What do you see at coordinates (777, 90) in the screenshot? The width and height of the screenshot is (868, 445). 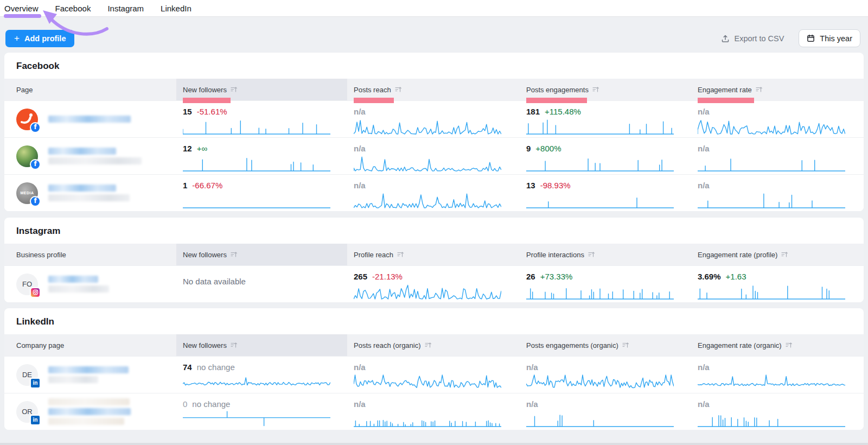 I see `column-header-engagement-rate: Engagement rate` at bounding box center [777, 90].